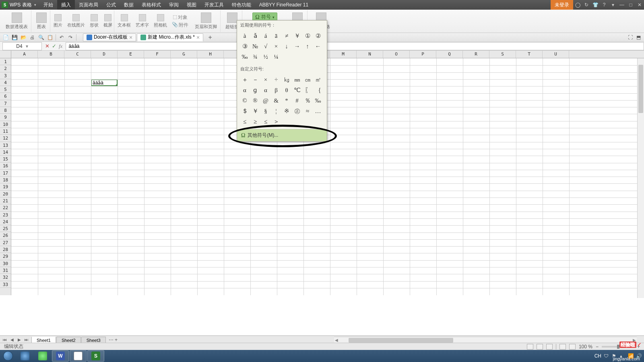 The height and width of the screenshot is (362, 644). What do you see at coordinates (62, 37) in the screenshot?
I see `undo-icon: ↶` at bounding box center [62, 37].